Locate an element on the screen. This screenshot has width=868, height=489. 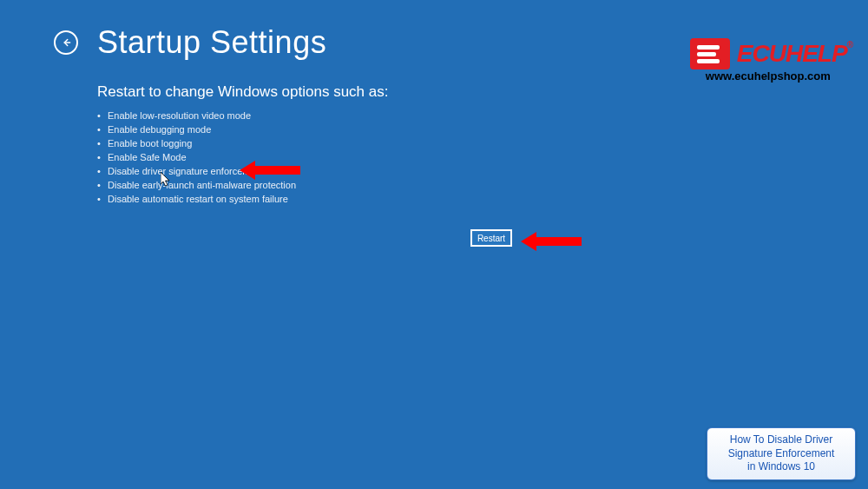
option-item: Enable boot logging is located at coordinates (196, 144).